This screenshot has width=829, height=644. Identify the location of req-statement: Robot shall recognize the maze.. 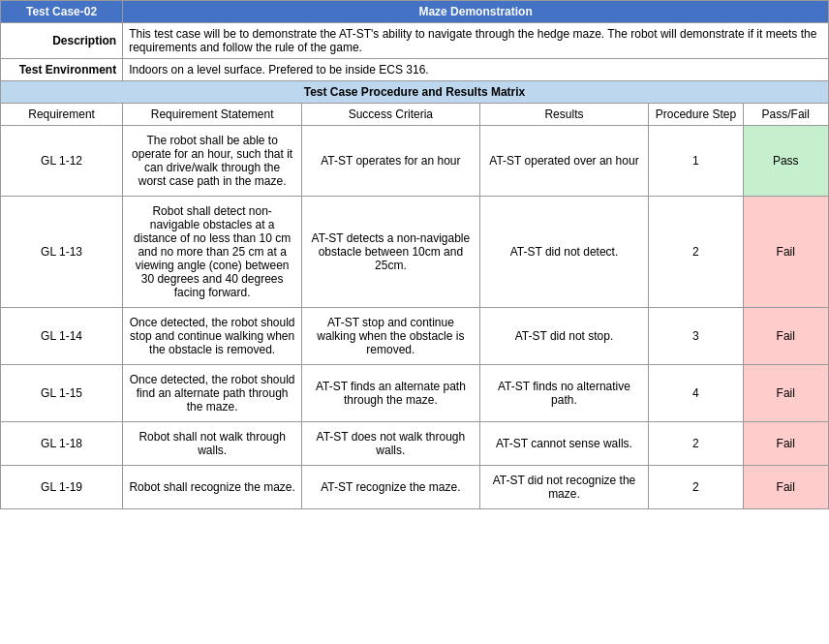
(213, 488).